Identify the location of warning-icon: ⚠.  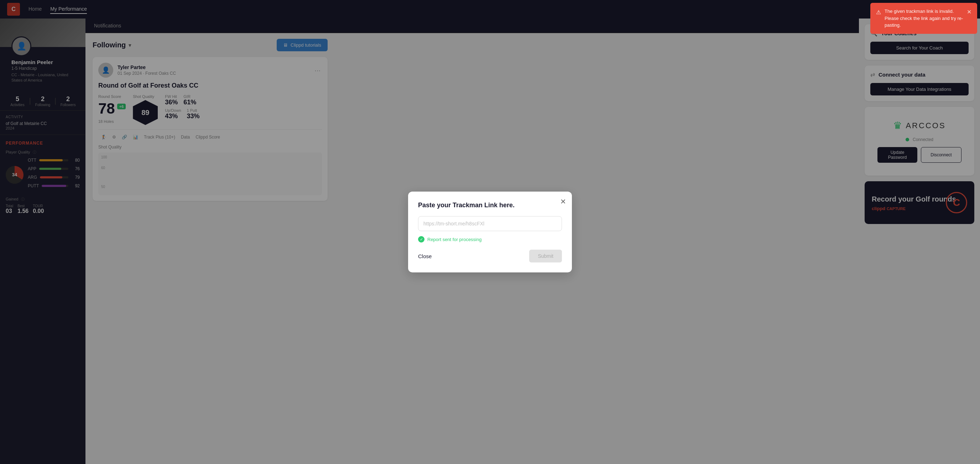
(879, 13).